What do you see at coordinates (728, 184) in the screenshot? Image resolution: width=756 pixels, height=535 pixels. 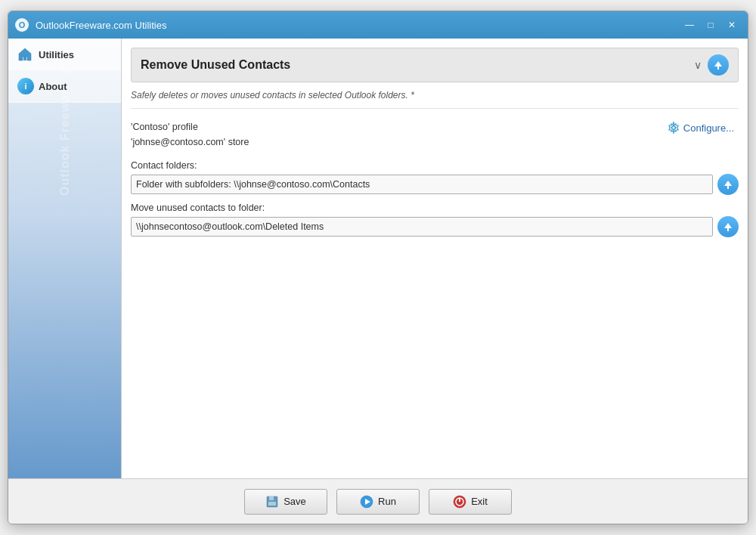 I see `contact-folders-browse-button` at bounding box center [728, 184].